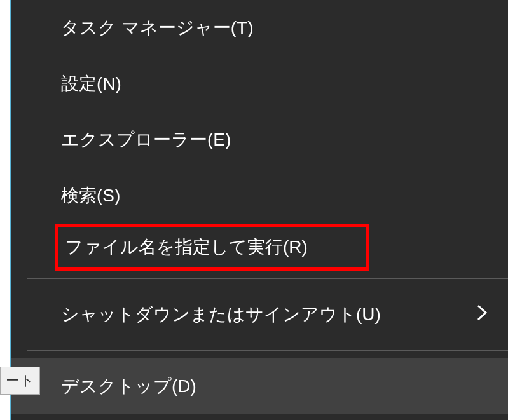 This screenshot has width=508, height=420. What do you see at coordinates (259, 386) in the screenshot?
I see `menu-item-desktop: デスクトップ(D)` at bounding box center [259, 386].